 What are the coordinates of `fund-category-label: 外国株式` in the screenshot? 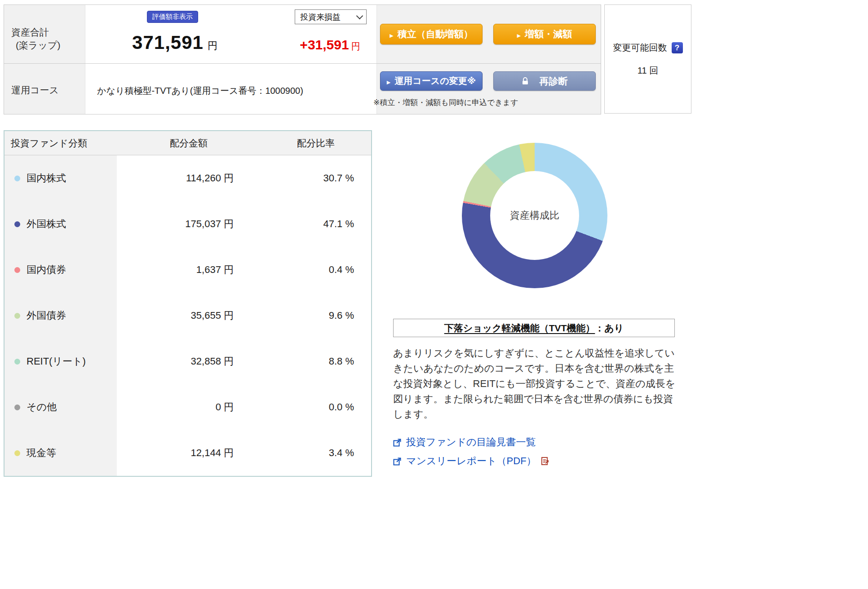 It's located at (46, 224).